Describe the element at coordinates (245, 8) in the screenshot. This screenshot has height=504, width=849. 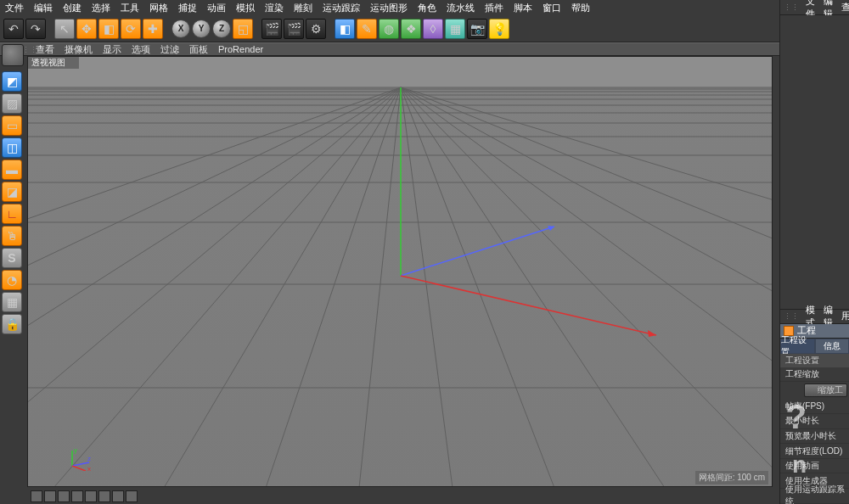
I see `menu-simulate: 模拟` at that location.